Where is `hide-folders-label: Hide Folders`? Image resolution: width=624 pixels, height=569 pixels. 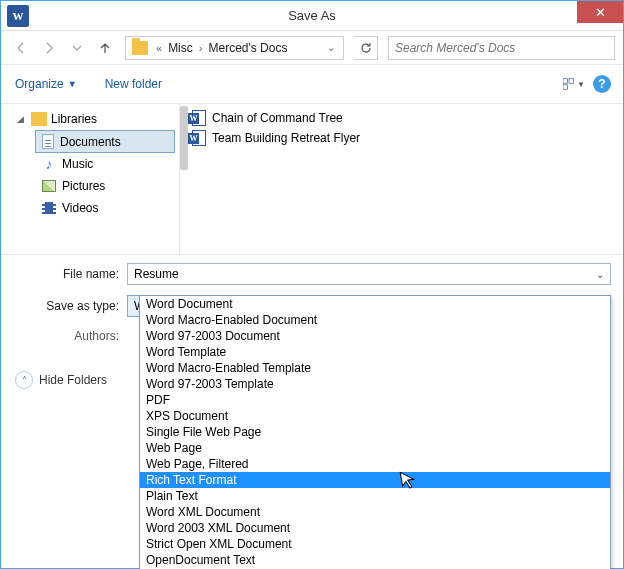 hide-folders-label: Hide Folders is located at coordinates (73, 380).